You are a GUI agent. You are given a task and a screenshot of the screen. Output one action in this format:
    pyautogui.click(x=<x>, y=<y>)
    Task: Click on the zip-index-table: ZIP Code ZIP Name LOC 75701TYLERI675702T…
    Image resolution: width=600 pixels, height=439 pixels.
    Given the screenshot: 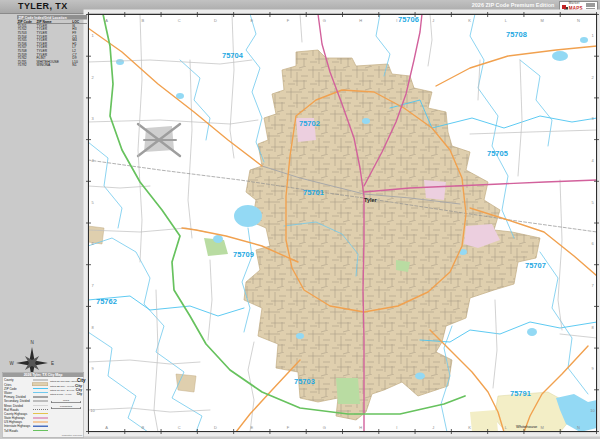 What is the action you would take?
    pyautogui.click(x=52, y=44)
    